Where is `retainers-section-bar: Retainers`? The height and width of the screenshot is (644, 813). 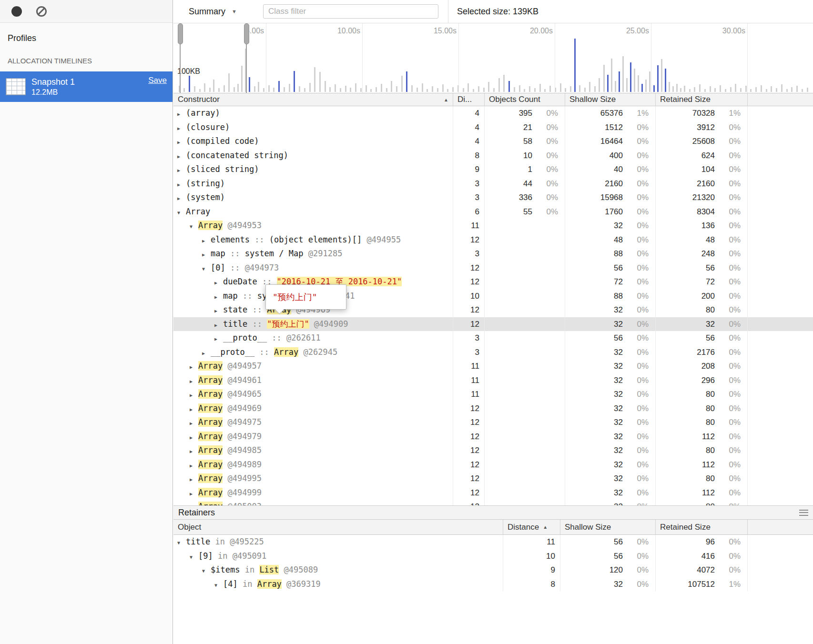 retainers-section-bar: Retainers is located at coordinates (493, 513).